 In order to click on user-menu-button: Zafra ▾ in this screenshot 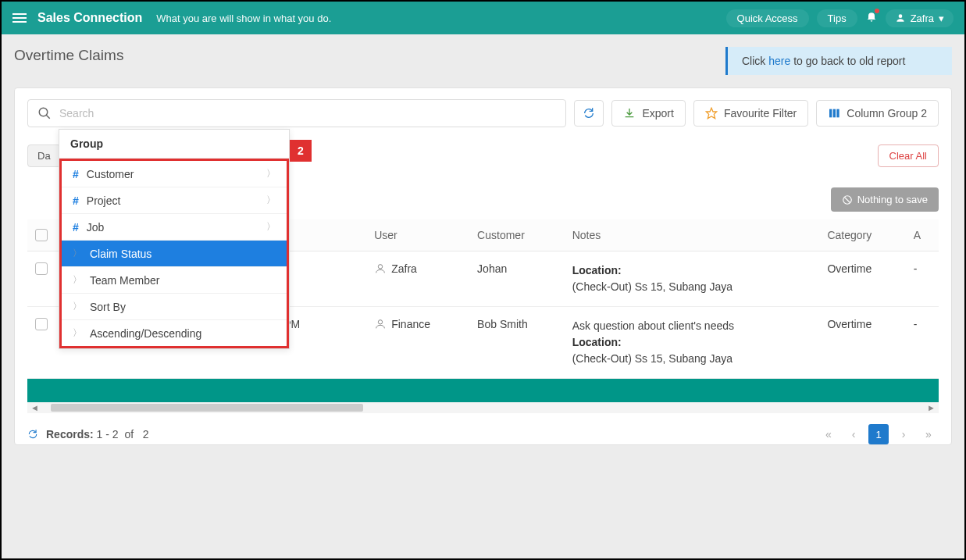, I will do `click(920, 19)`.